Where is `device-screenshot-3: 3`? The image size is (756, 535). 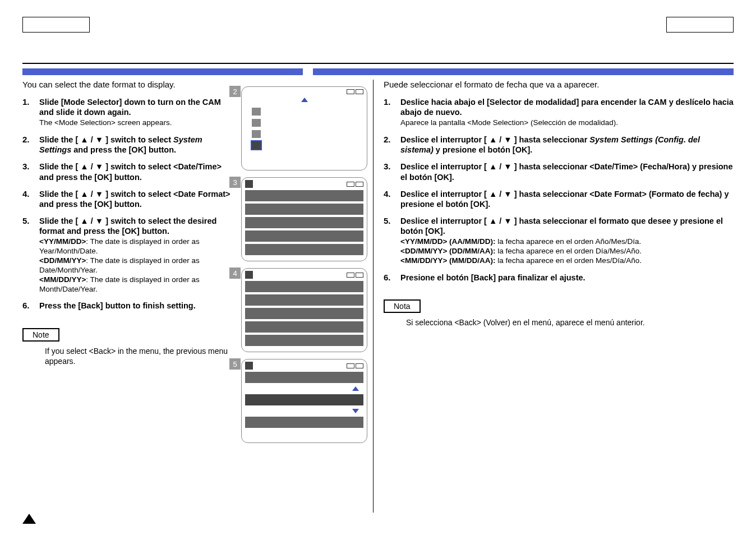
device-screenshot-3: 3 is located at coordinates (304, 219).